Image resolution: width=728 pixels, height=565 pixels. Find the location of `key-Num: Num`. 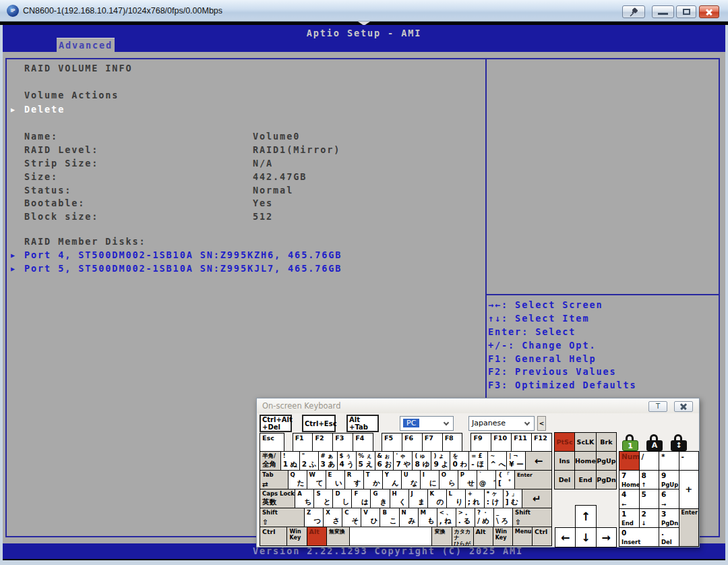

key-Num: Num is located at coordinates (630, 461).